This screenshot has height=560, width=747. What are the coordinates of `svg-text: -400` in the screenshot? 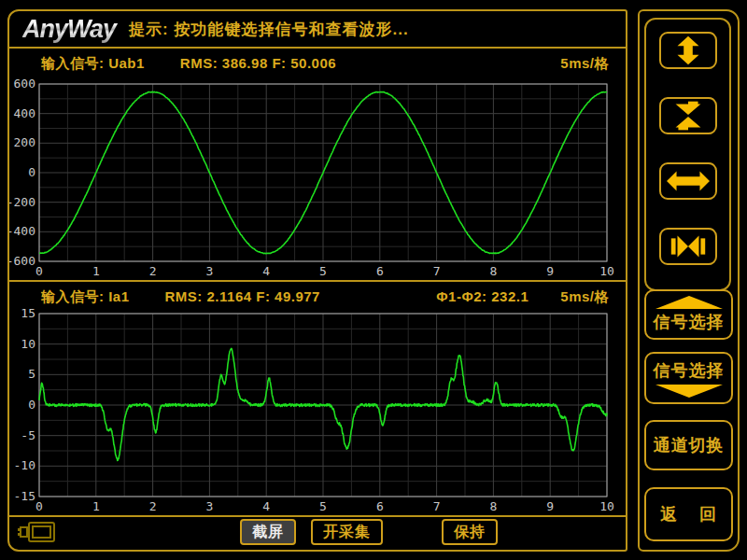 It's located at (22, 231).